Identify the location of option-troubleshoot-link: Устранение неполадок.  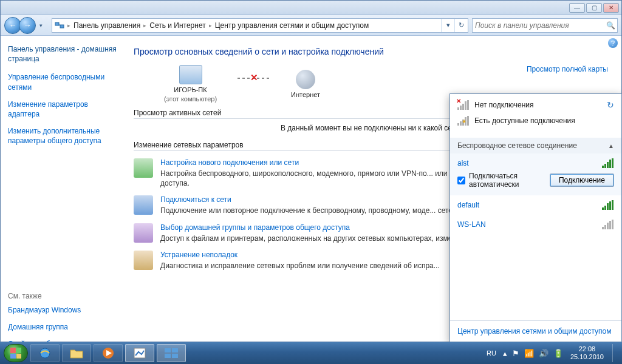
(300, 255).